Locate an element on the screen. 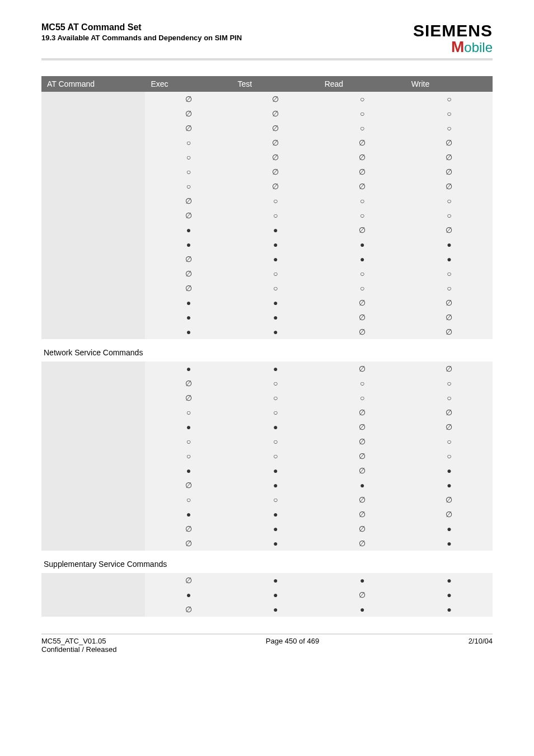  table-header-row: AT Command Exec Test Read Write is located at coordinates (267, 84).